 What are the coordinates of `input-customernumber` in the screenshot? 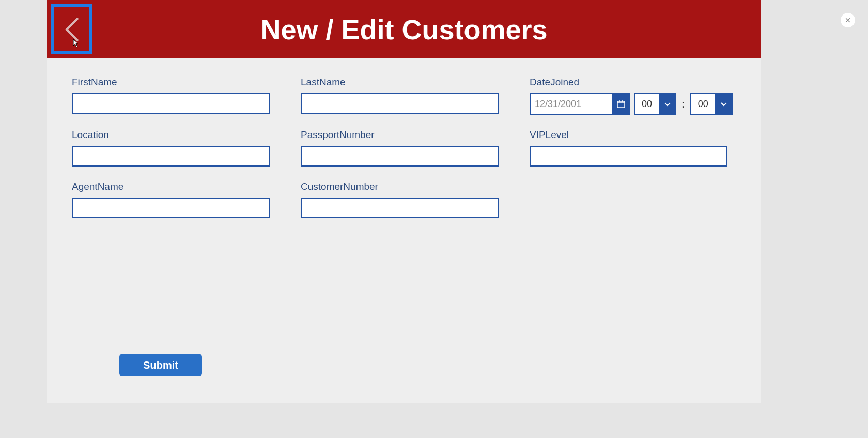 It's located at (400, 208).